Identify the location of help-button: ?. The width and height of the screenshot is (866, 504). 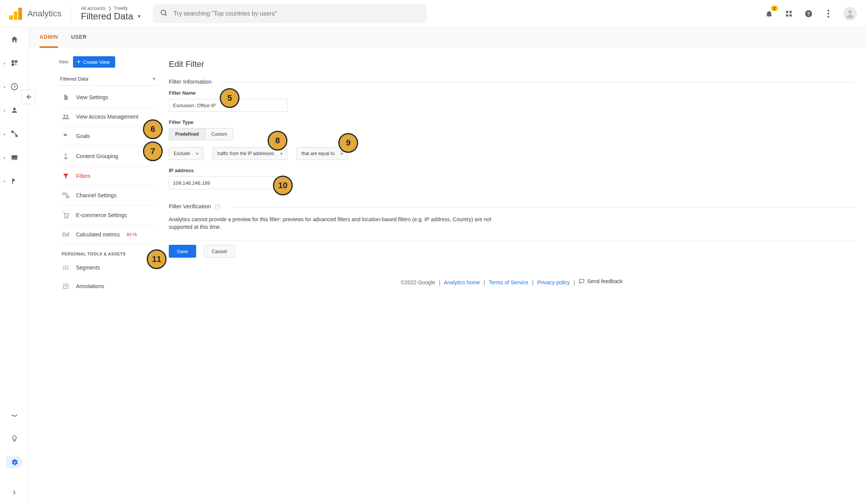
(809, 14).